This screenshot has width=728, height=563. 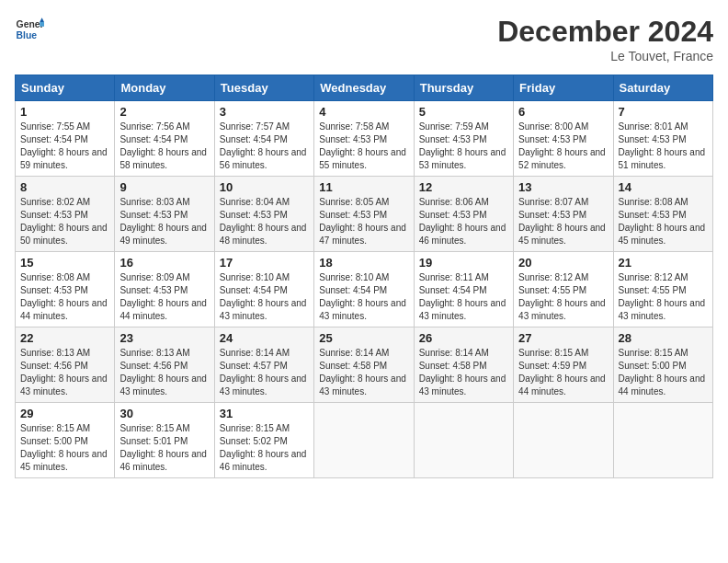 What do you see at coordinates (364, 214) in the screenshot?
I see `calendar-cell: 11Sunrise: 8:05 AM Sunset: 4:53 PM Dayli…` at bounding box center [364, 214].